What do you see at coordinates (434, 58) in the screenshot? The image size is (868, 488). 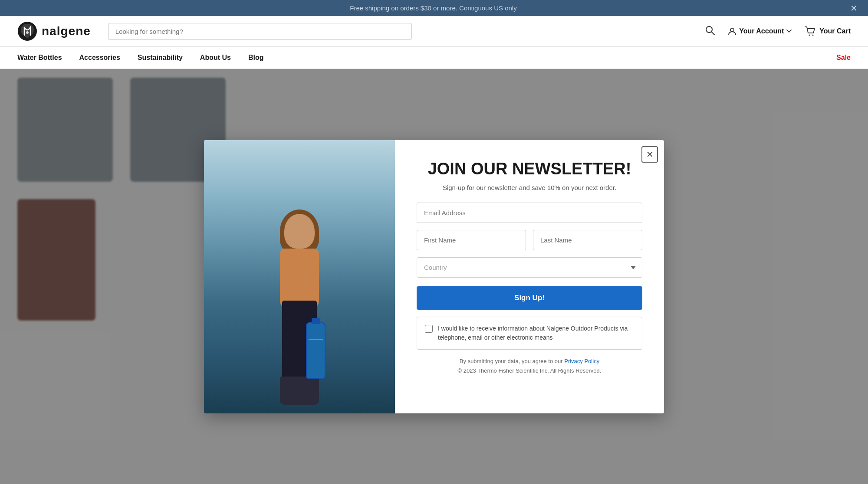 I see `main-navigation: Water Bottles Accessories Sustainability…` at bounding box center [434, 58].